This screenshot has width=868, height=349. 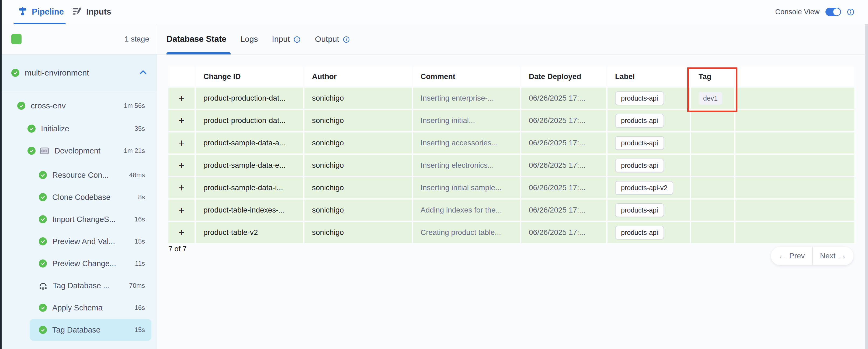 I want to click on next-arrow-icon: →, so click(x=842, y=256).